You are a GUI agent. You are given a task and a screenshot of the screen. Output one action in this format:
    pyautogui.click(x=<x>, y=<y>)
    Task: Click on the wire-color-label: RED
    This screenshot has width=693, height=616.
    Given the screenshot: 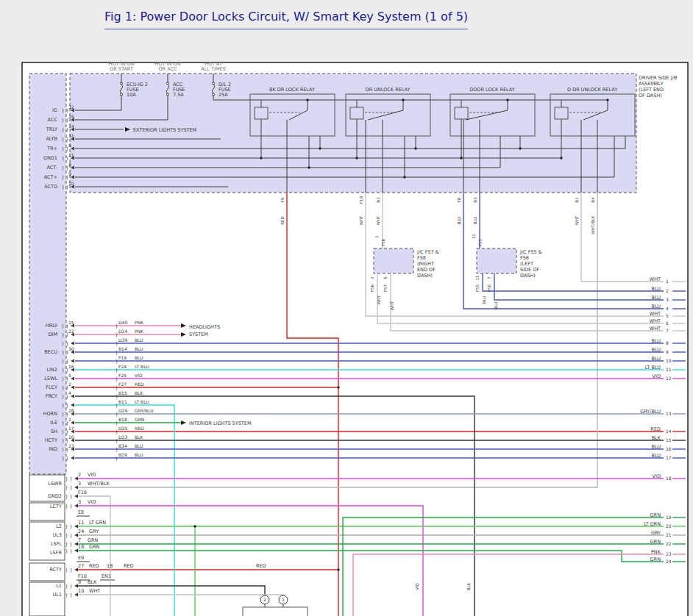 What is the action you would take?
    pyautogui.click(x=140, y=428)
    